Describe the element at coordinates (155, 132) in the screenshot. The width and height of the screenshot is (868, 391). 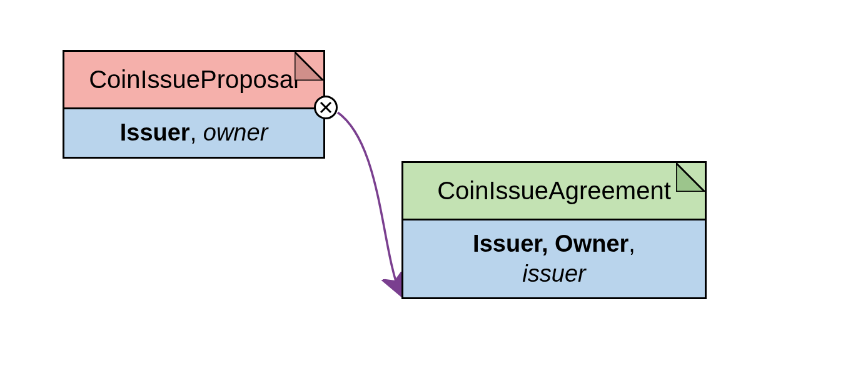
I see `signatory-label: Issuer` at that location.